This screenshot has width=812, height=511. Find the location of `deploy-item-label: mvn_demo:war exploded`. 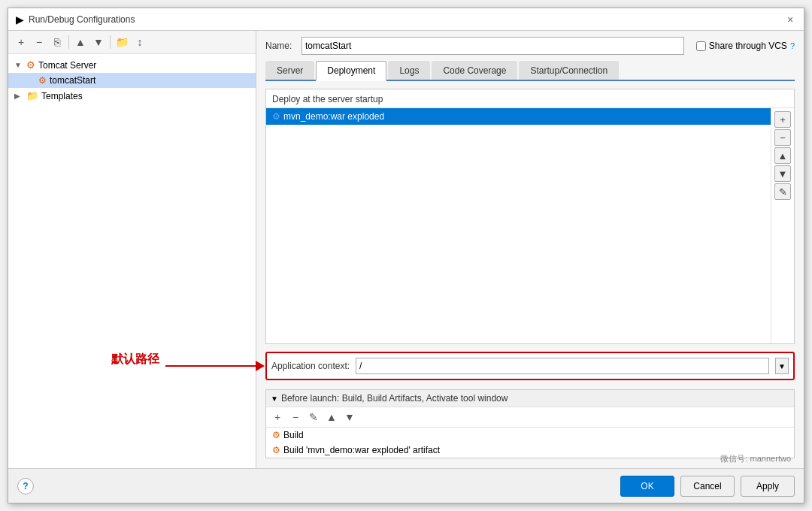

deploy-item-label: mvn_demo:war exploded is located at coordinates (334, 116).